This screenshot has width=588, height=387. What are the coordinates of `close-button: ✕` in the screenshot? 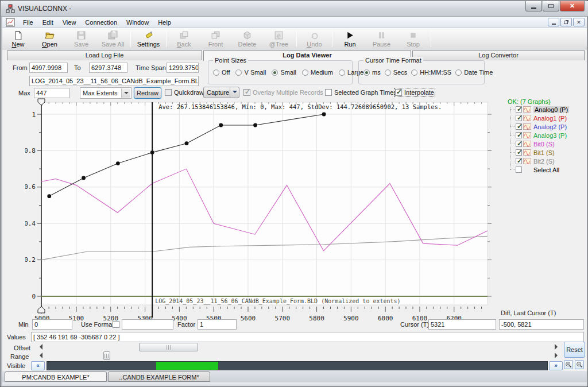 It's located at (572, 6).